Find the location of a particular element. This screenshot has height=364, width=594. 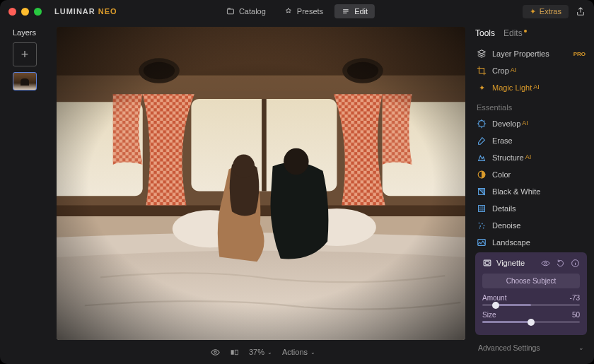

nav-catalog: Catalog is located at coordinates (246, 11).